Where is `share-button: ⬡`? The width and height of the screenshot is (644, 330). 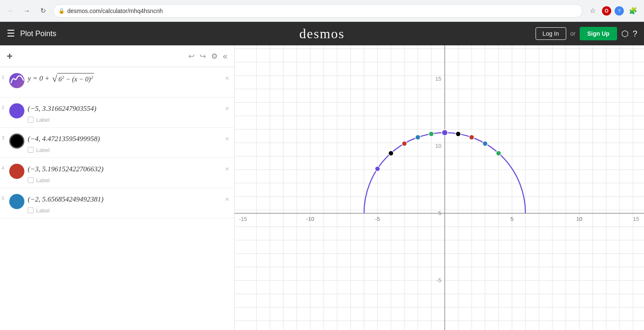
share-button: ⬡ is located at coordinates (625, 34).